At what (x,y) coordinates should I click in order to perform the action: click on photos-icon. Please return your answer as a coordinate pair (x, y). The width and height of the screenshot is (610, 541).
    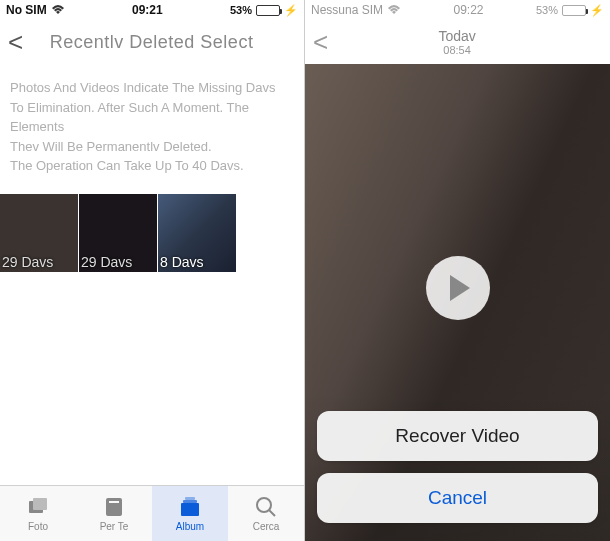
    Looking at the image, I should click on (38, 507).